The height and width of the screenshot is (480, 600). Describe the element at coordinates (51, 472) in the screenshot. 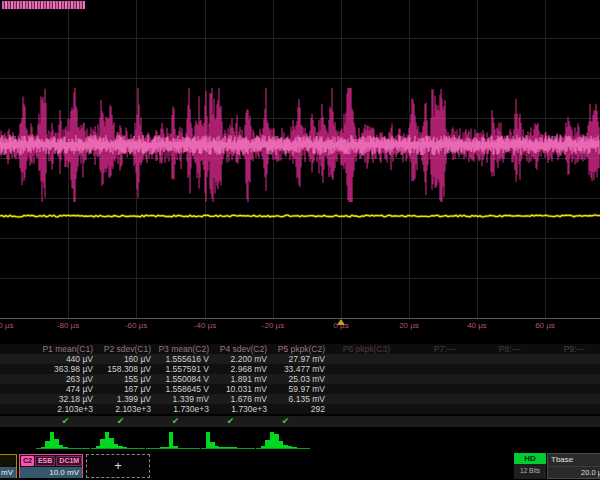

I see `c2-scale: 10.0 mV` at that location.